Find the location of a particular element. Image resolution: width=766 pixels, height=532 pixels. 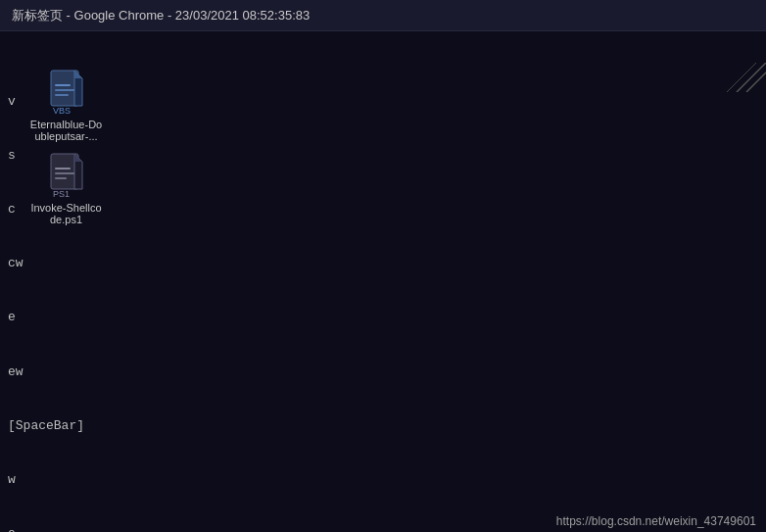

shellcode-icon: PS1 Invoke-Shellcode.ps1 is located at coordinates (67, 188).